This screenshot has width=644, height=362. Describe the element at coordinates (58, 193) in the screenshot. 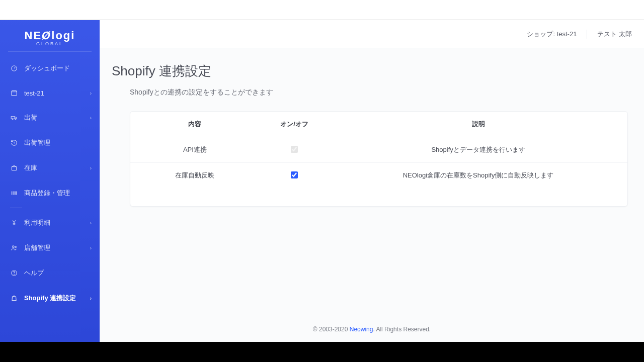

I see `sidebar-item-label: 商品登録・管理` at that location.